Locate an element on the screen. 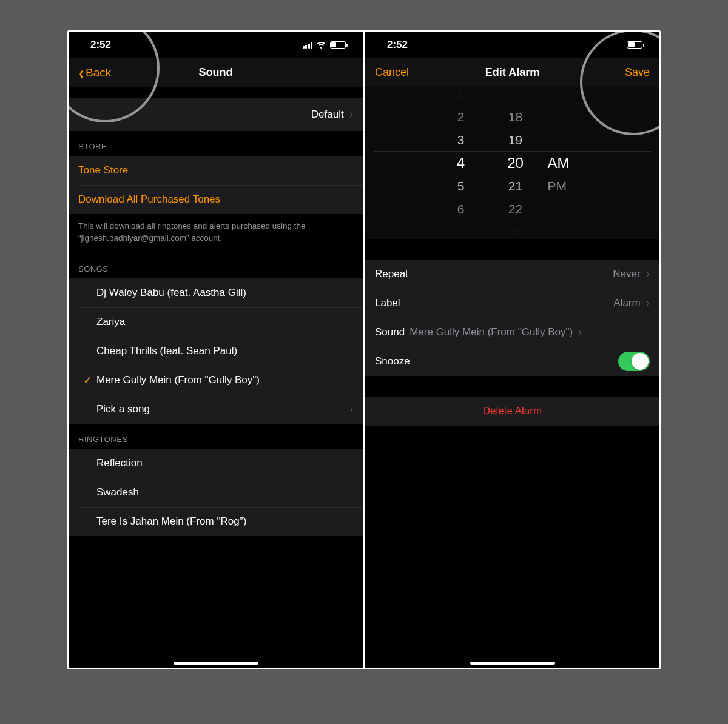  ringtone-row: Reflection is located at coordinates (216, 463).